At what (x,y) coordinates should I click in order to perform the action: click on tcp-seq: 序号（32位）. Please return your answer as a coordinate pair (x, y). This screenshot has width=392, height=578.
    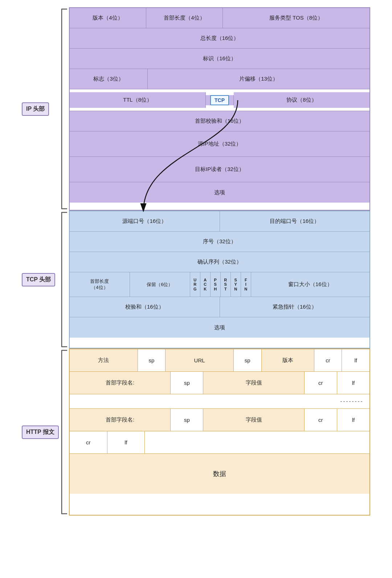
    Looking at the image, I should click on (220, 242).